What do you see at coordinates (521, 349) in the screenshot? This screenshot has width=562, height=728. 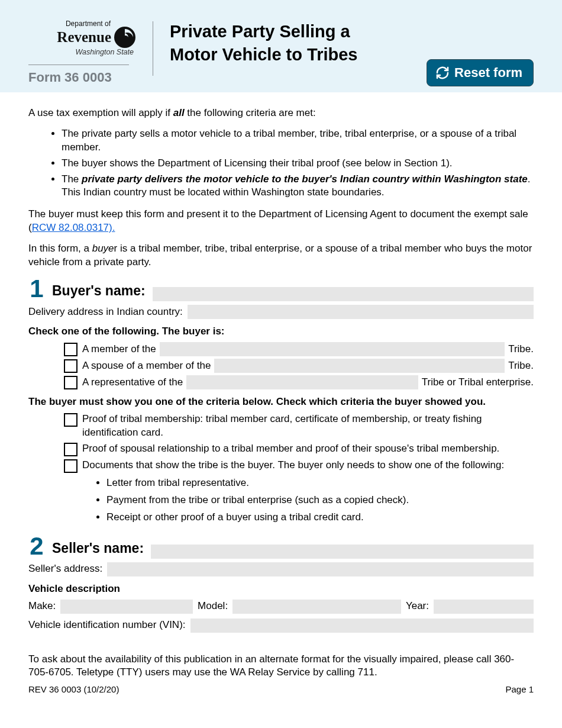 I see `buyer-type-member-tail: Tribe.` at bounding box center [521, 349].